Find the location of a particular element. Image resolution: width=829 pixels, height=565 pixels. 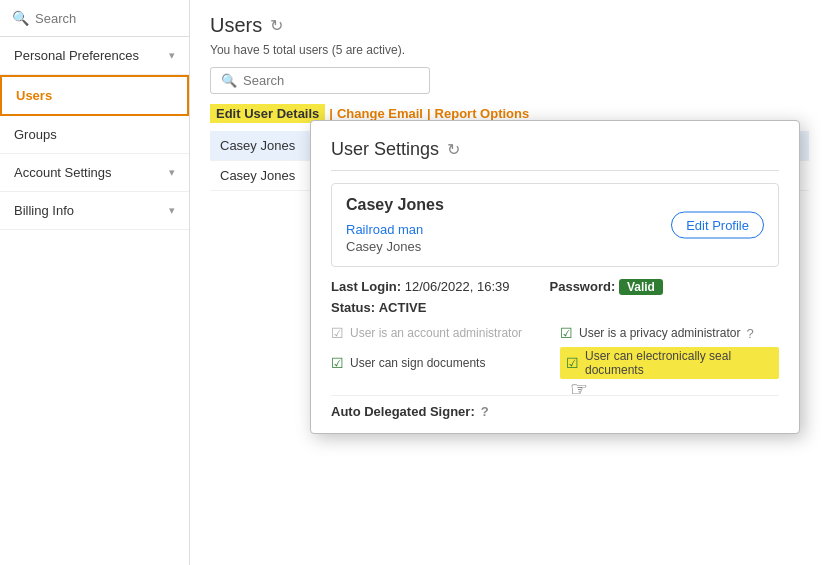

page-title: Users is located at coordinates (236, 26).